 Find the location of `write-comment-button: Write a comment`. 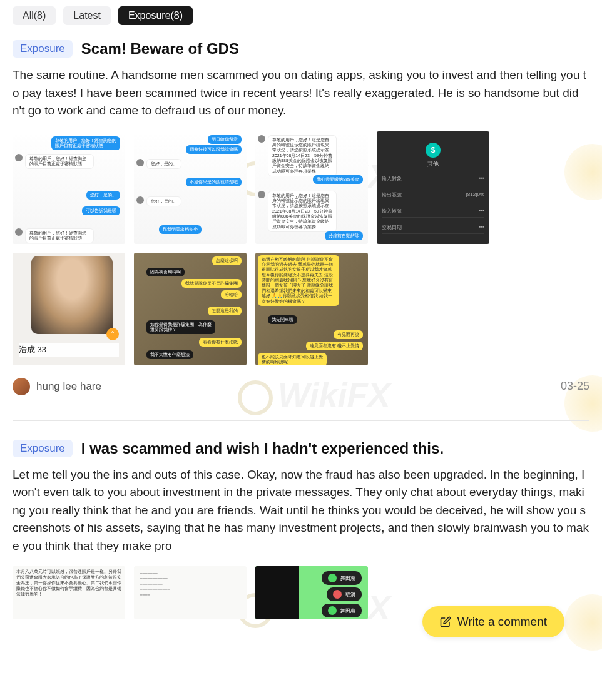

write-comment-button: Write a comment is located at coordinates (493, 622).